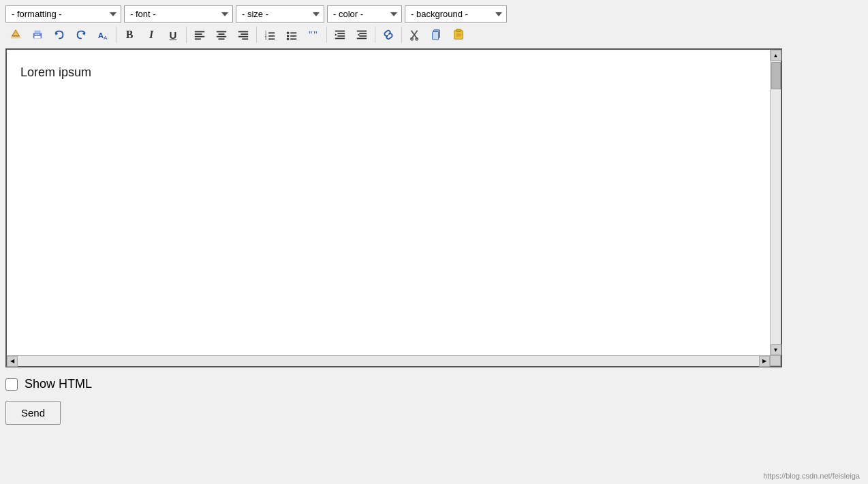  Describe the element at coordinates (313, 35) in the screenshot. I see `blockquote-icon: " "` at that location.